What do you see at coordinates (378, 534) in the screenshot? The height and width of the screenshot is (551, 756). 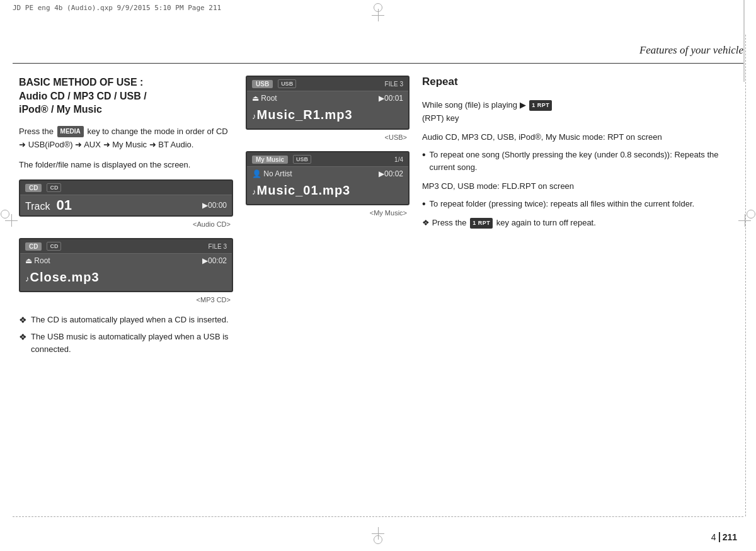 I see `footer: 4 211` at bounding box center [378, 534].